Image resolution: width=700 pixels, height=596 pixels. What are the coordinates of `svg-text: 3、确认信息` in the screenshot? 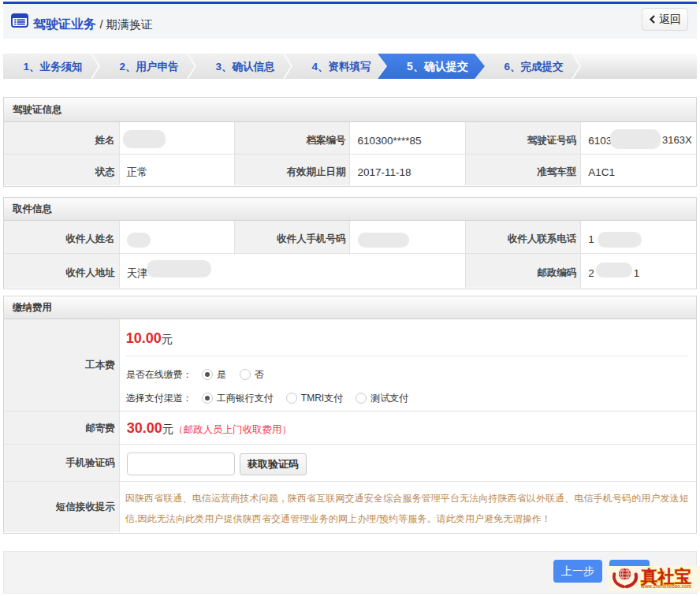 It's located at (245, 66).